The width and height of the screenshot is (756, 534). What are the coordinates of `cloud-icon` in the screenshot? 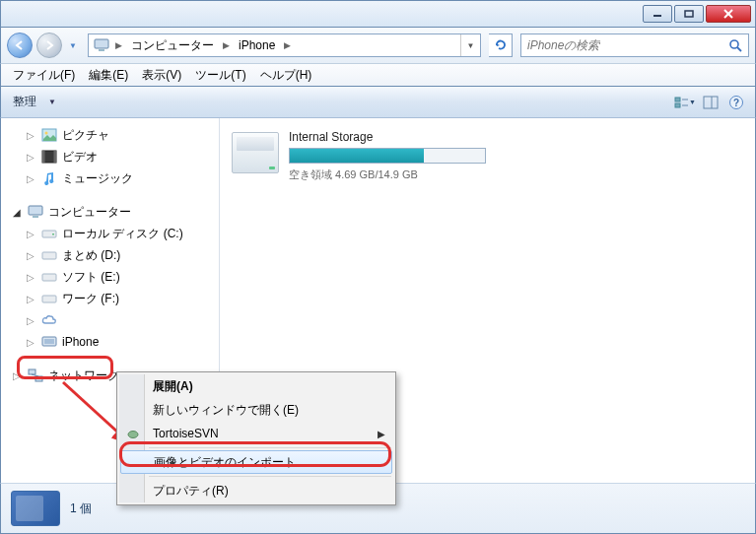 It's located at (49, 320).